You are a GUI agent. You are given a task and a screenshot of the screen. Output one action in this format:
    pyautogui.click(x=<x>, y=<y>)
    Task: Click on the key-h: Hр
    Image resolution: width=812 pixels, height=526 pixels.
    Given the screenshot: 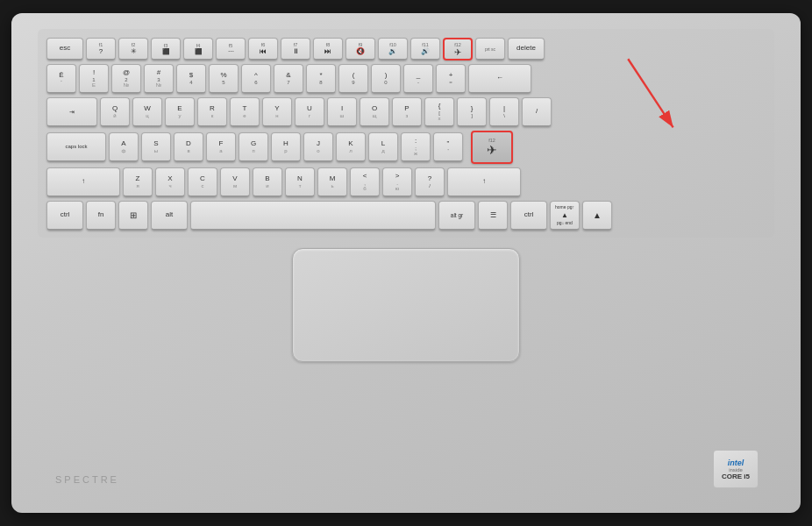 What is the action you would take?
    pyautogui.click(x=286, y=147)
    